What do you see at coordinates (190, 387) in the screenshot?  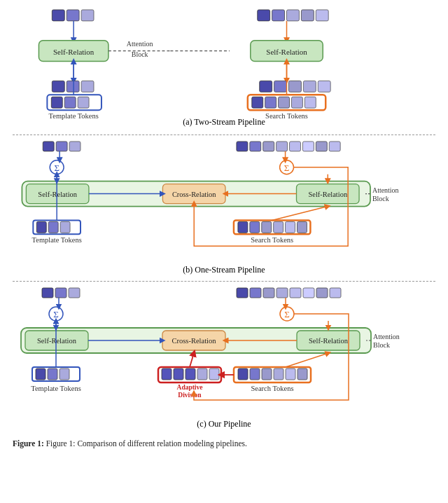 I see `svg-text: Adaptive` at bounding box center [190, 387].